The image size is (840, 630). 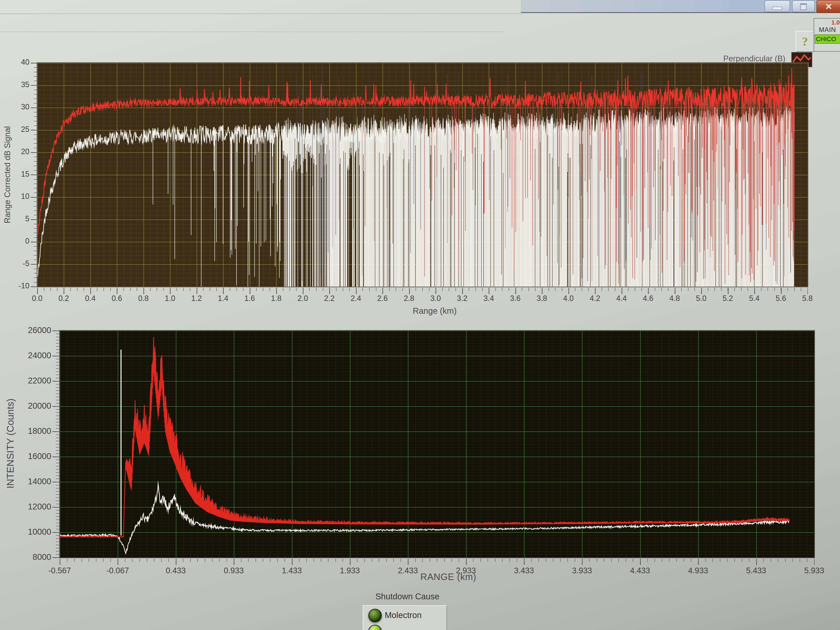 What do you see at coordinates (118, 571) in the screenshot?
I see `tick-label: -0.067` at bounding box center [118, 571].